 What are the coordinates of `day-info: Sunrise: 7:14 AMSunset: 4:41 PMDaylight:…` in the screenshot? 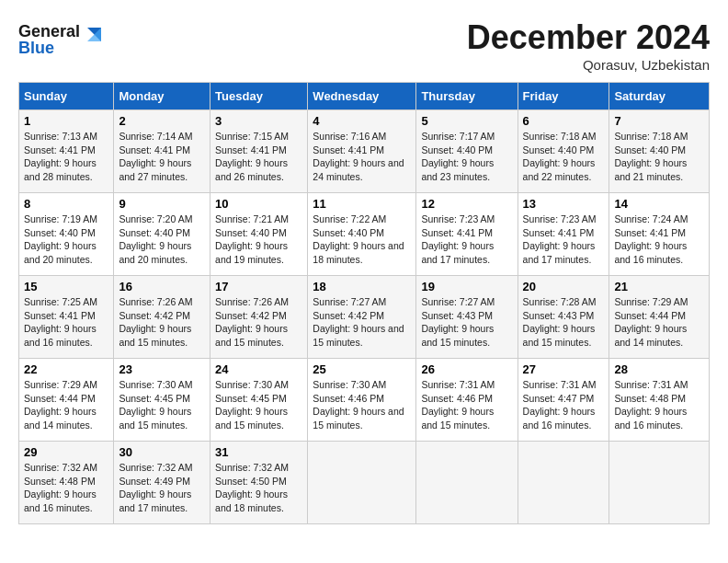 It's located at (155, 156).